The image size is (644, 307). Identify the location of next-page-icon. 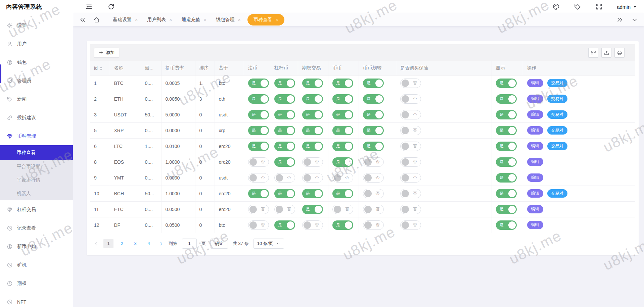
(161, 244).